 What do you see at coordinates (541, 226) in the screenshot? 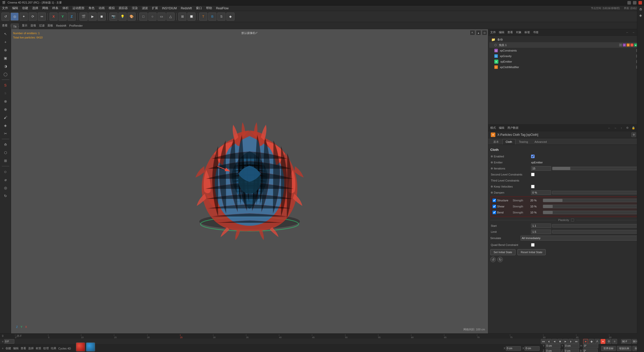
I see `start-input` at bounding box center [541, 226].